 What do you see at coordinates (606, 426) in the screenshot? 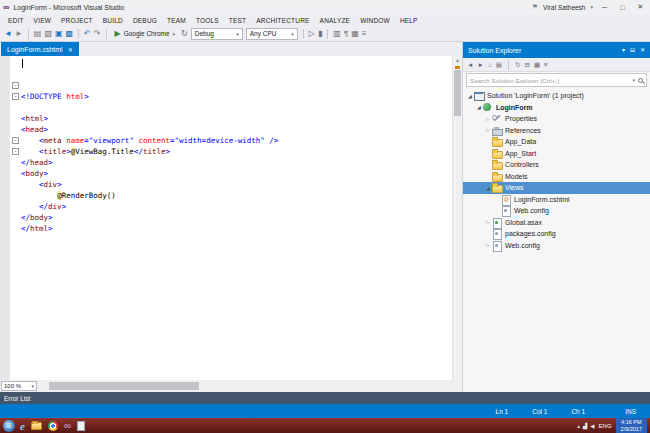
I see `language-indicator: ENG` at bounding box center [606, 426].